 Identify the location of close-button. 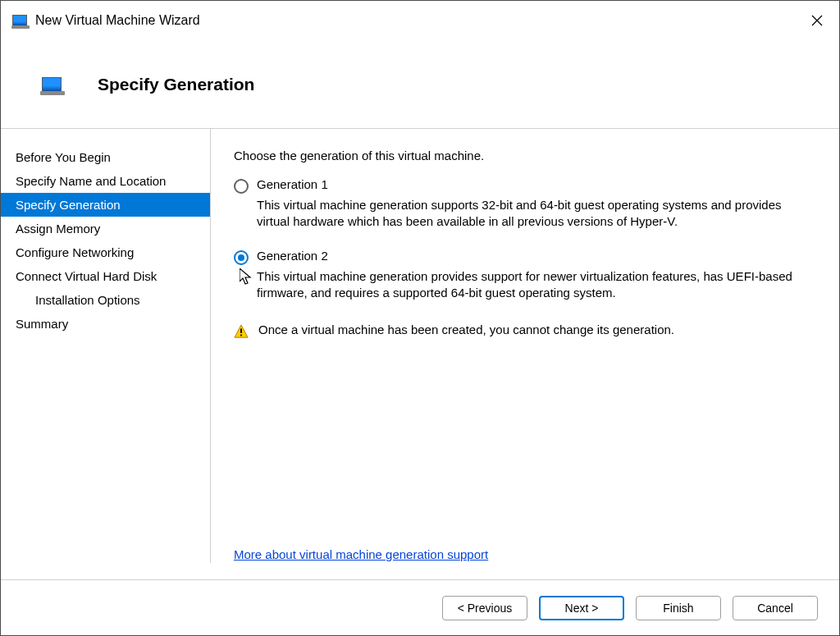
(817, 21).